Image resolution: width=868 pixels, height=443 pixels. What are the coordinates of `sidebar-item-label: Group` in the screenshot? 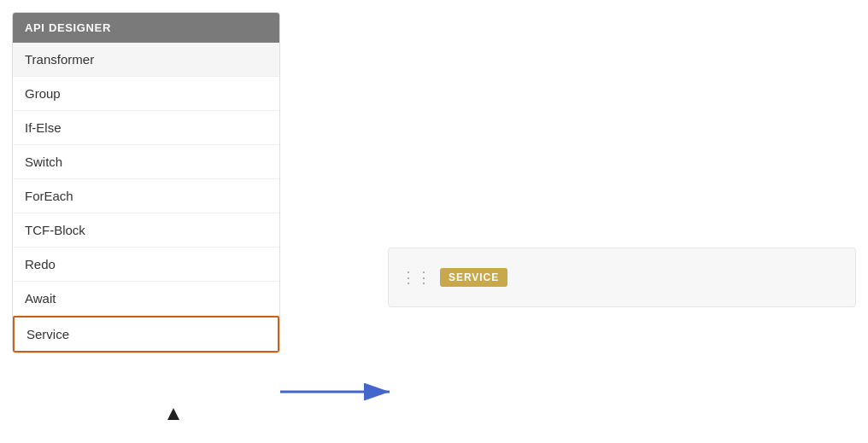 It's located at (43, 94).